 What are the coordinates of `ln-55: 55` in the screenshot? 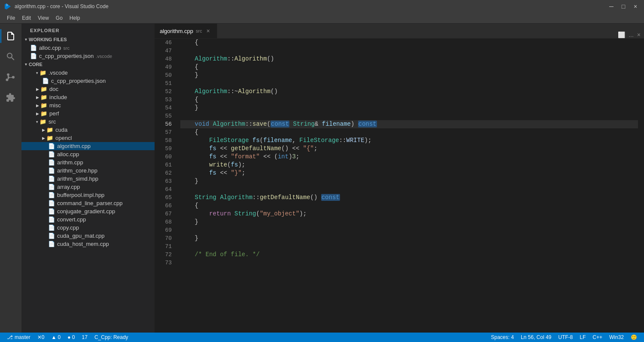 It's located at (163, 116).